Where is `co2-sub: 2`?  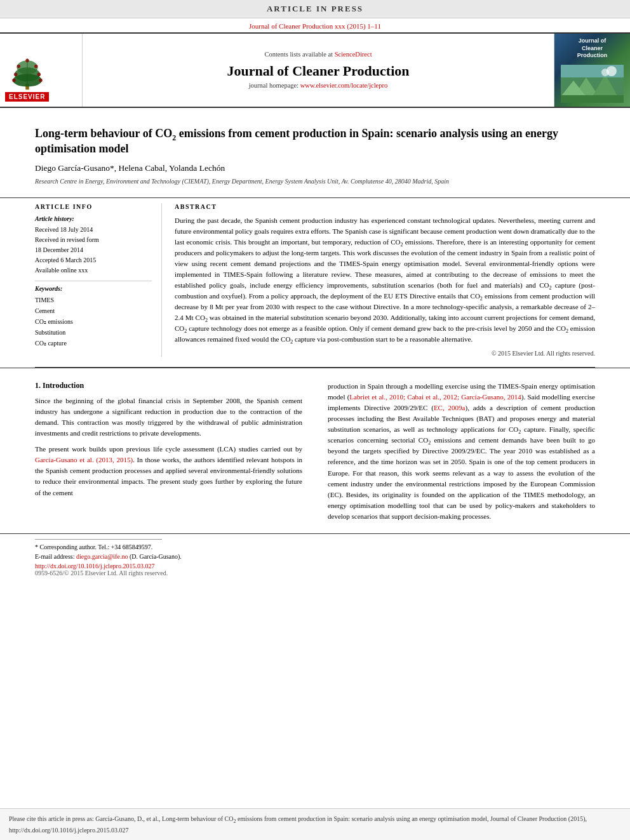
co2-sub: 2 is located at coordinates (174, 138).